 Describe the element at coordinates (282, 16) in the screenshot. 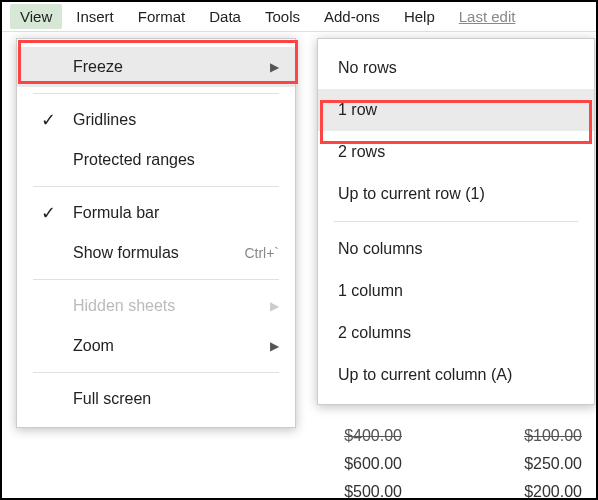

I see `menu-tools: Tools` at that location.